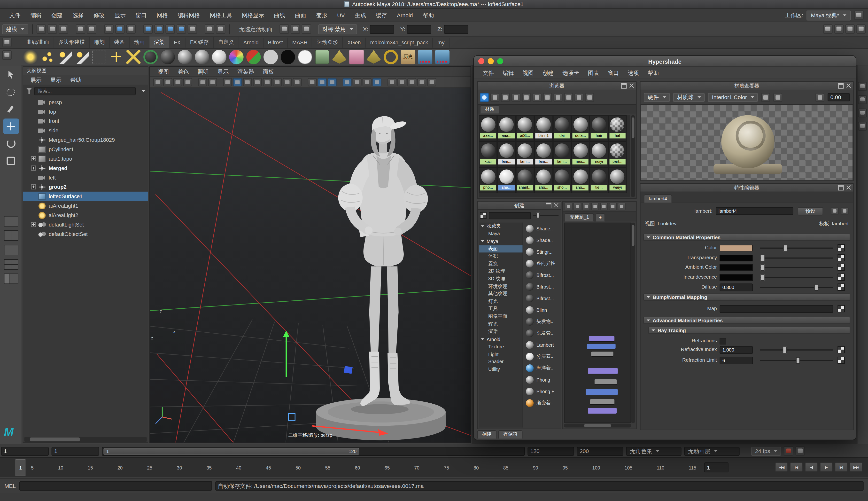  I want to click on eraser-icon, so click(356, 57).